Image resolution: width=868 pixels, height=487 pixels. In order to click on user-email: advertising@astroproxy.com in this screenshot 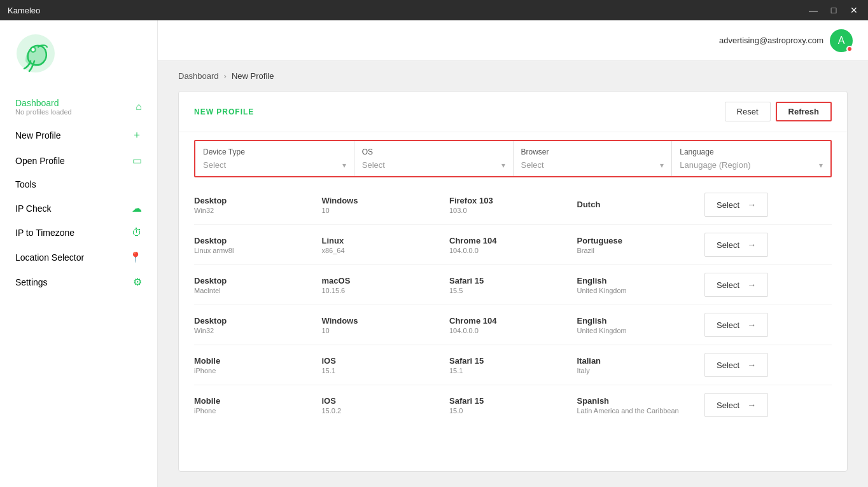, I will do `click(771, 41)`.